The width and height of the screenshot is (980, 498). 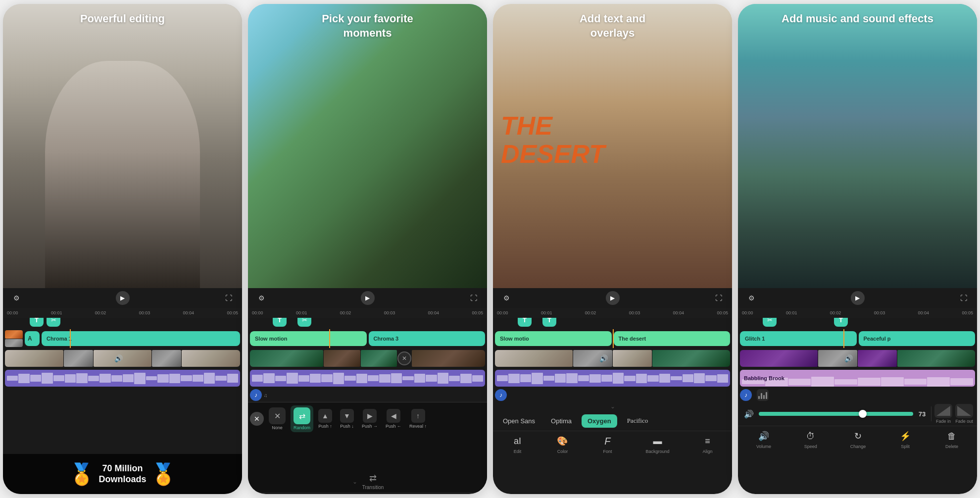 I want to click on color-tool: 🎨 Color, so click(x=562, y=444).